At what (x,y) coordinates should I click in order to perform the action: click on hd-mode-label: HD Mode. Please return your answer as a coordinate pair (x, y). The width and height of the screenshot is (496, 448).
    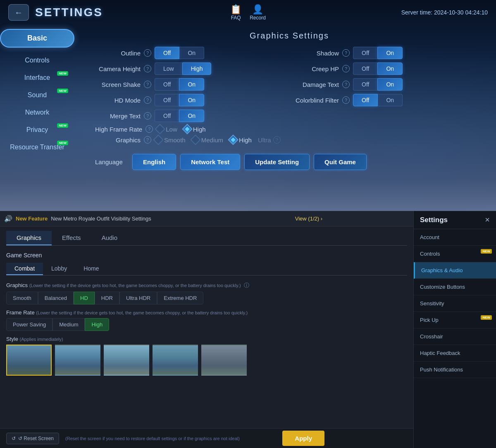
    Looking at the image, I should click on (118, 100).